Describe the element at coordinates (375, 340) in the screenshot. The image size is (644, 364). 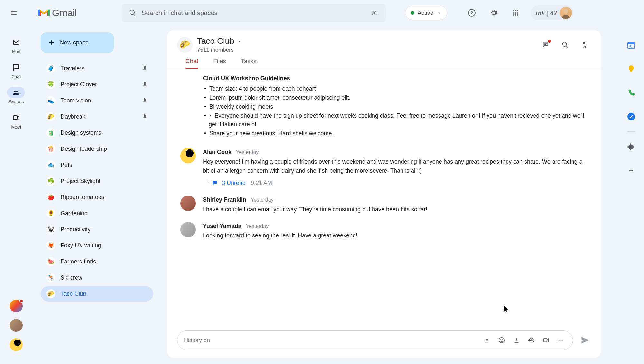
I see `message-composer` at that location.